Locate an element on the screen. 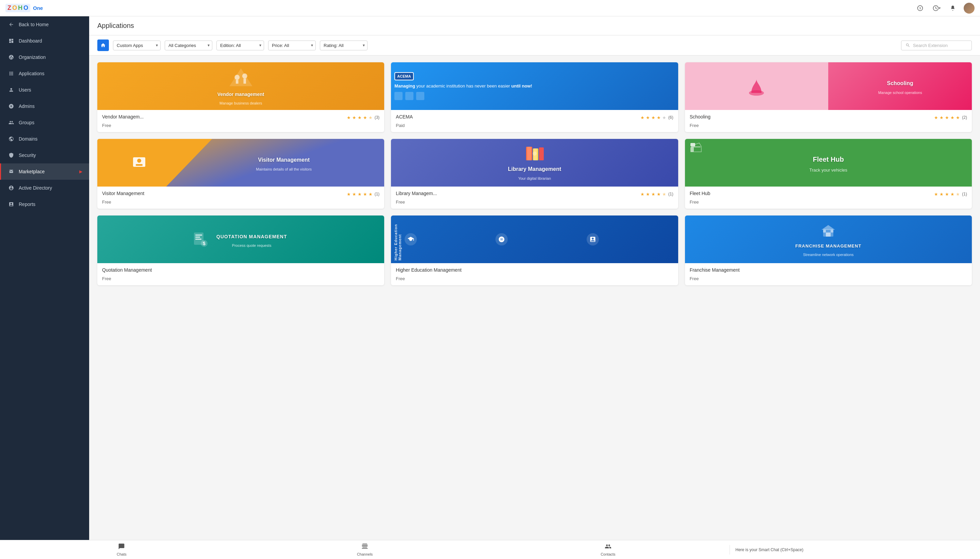  app-info-higher: Higher Education Management Free is located at coordinates (535, 274).